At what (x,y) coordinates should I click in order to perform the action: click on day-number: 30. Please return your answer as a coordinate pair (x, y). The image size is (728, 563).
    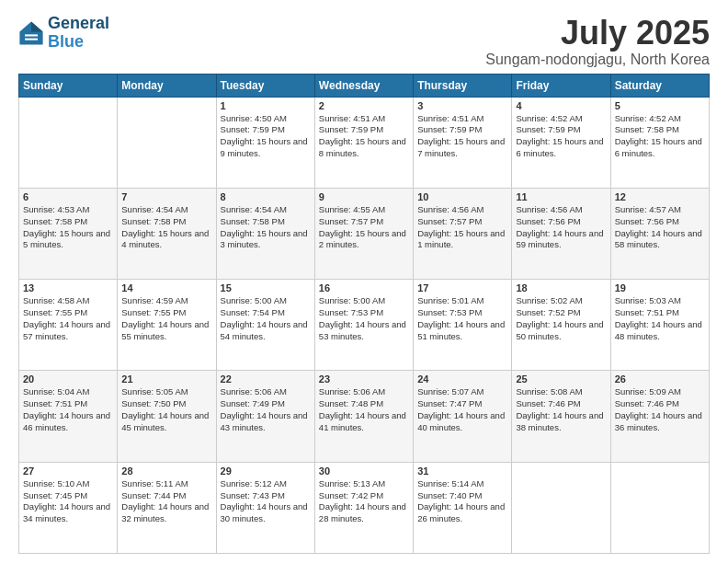
    Looking at the image, I should click on (364, 471).